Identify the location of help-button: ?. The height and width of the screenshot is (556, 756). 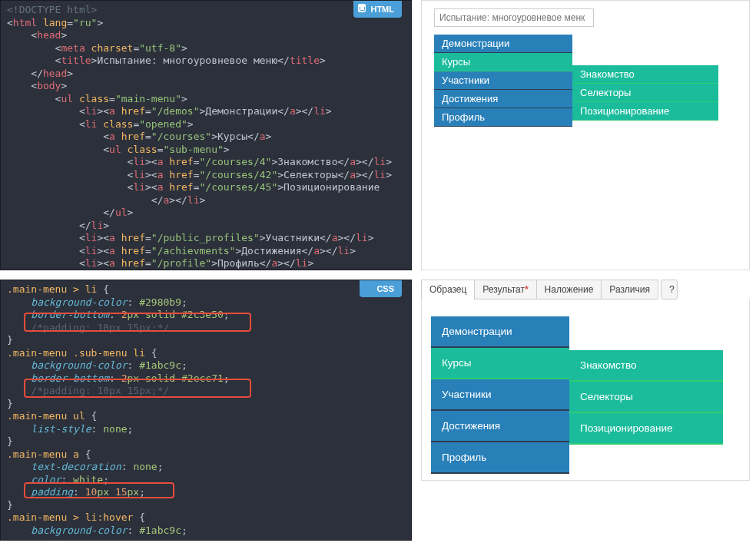
(669, 290).